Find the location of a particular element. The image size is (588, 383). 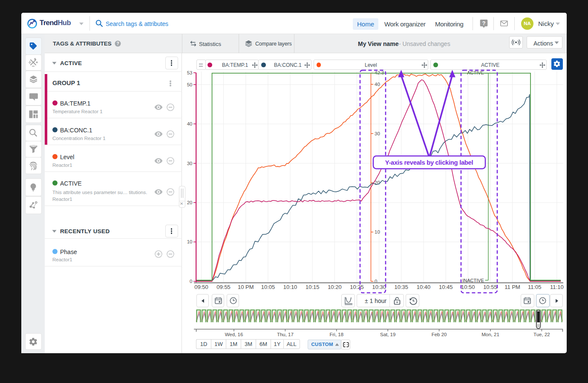

svg-text: 10:40 is located at coordinates (424, 287).